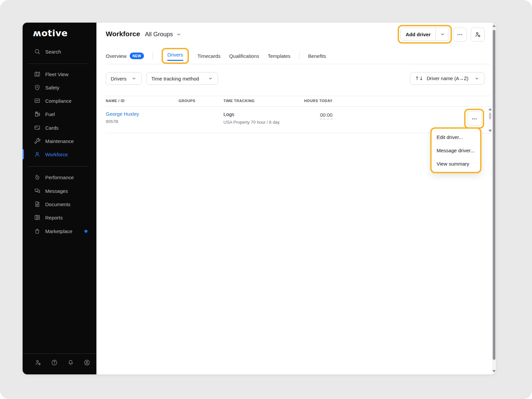  Describe the element at coordinates (317, 56) in the screenshot. I see `tab-label: Benefits` at that location.